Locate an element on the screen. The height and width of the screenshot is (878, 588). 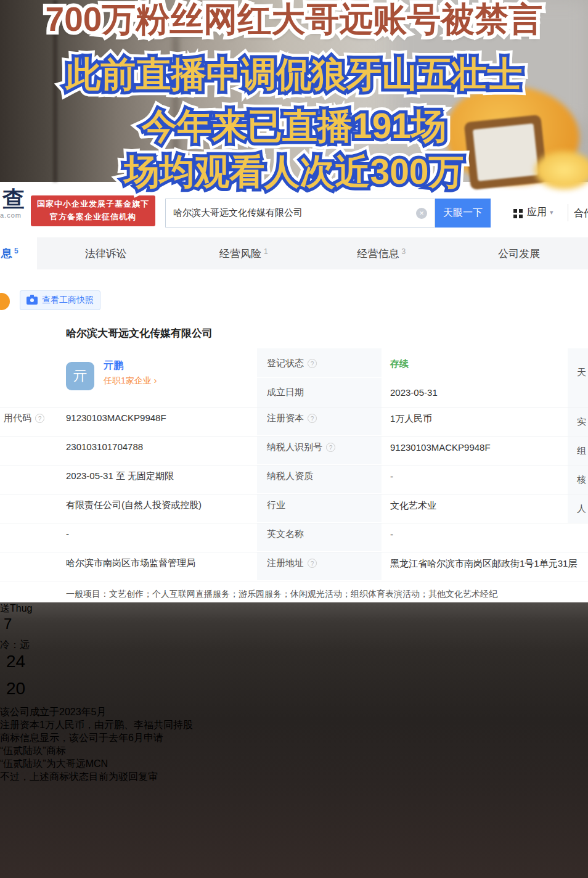
taxpayer-id-label-text: 纳税人识别号 is located at coordinates (295, 448).